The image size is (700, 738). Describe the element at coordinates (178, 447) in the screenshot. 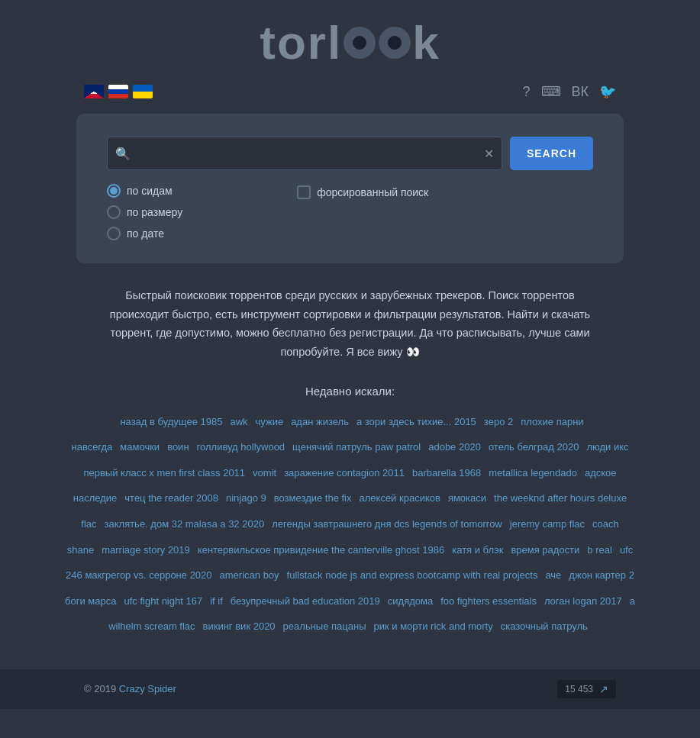

I see `tag-item: воин` at that location.